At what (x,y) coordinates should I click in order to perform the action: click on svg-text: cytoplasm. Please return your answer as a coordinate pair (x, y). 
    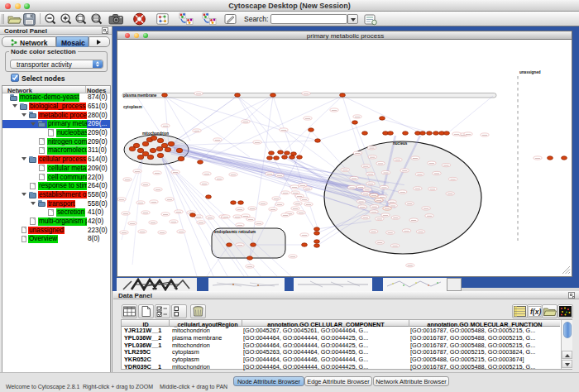
    Looking at the image, I should click on (132, 108).